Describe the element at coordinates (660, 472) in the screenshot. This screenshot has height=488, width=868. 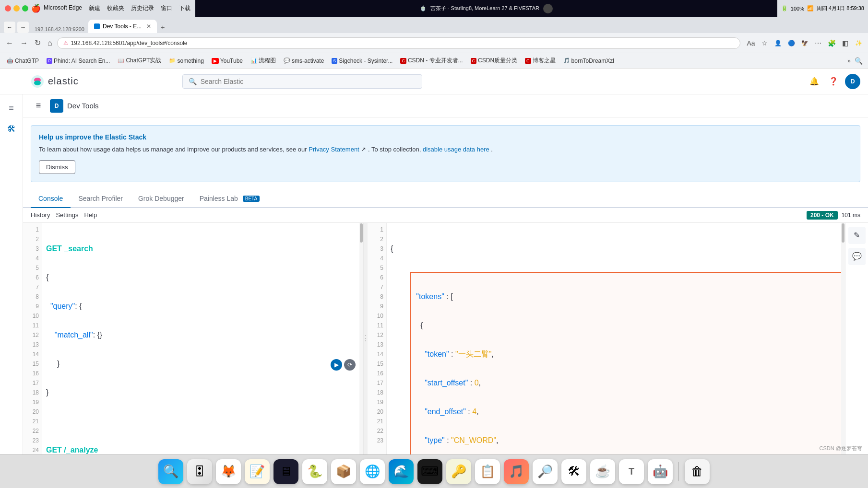
I see `dock-item-bot: 🤖` at that location.